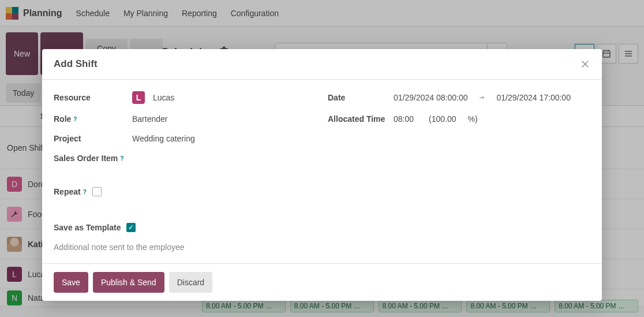 Image resolution: width=644 pixels, height=317 pixels. What do you see at coordinates (129, 282) in the screenshot?
I see `publish-send-button: Publish & Send` at bounding box center [129, 282].